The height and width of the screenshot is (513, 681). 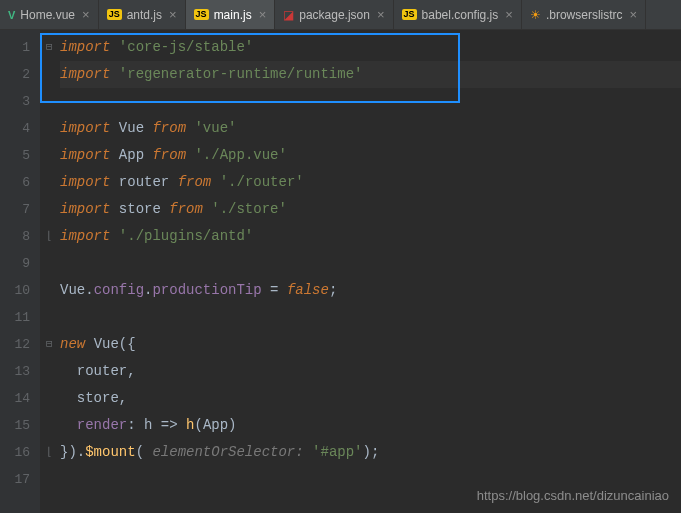 I want to click on tab-home-vue: V Home.vue ×, so click(x=50, y=14).